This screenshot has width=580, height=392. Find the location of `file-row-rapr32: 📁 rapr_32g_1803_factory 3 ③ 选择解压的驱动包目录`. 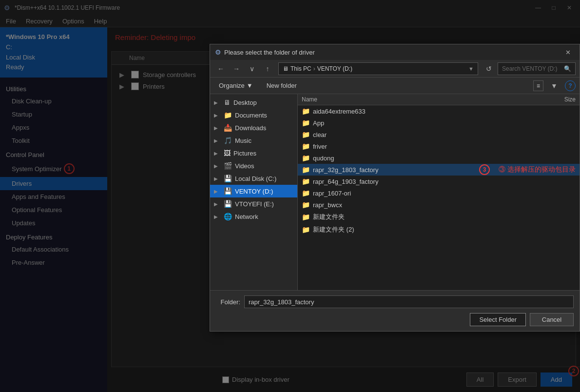

file-row-rapr32: 📁 rapr_32g_1803_factory 3 ③ 选择解压的驱动包目录 is located at coordinates (439, 170).